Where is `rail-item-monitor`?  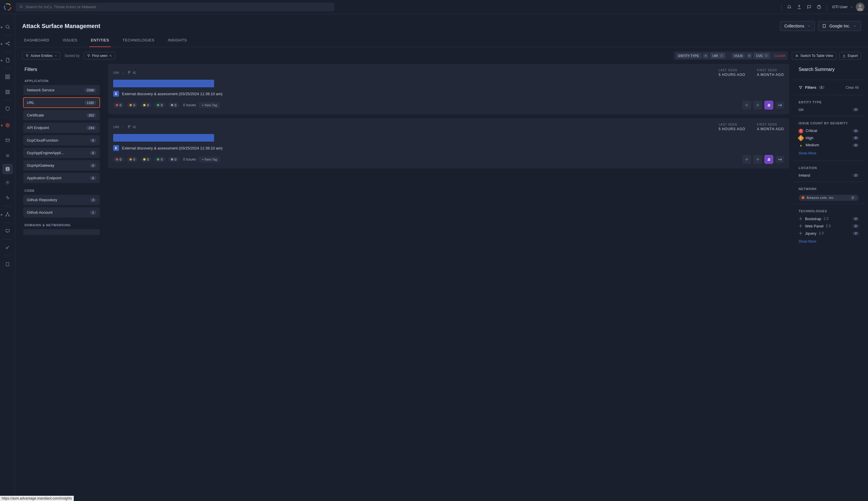
rail-item-monitor is located at coordinates (8, 231).